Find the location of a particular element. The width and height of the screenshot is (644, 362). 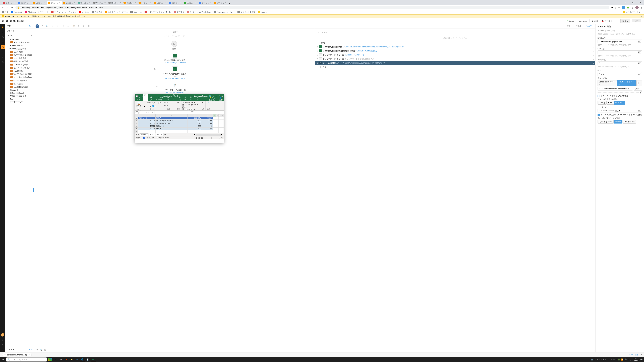

view-list: リスト is located at coordinates (579, 26).